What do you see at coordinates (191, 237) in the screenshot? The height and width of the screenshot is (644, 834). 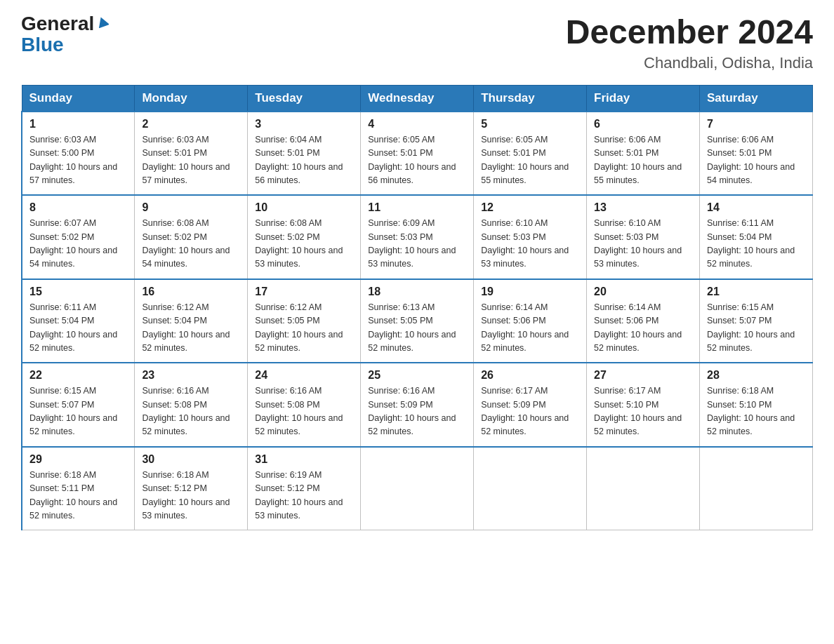 I see `calendar-cell: 9Sunrise: 6:08 AMSunset: 5:02 PMDaylight…` at bounding box center [191, 237].